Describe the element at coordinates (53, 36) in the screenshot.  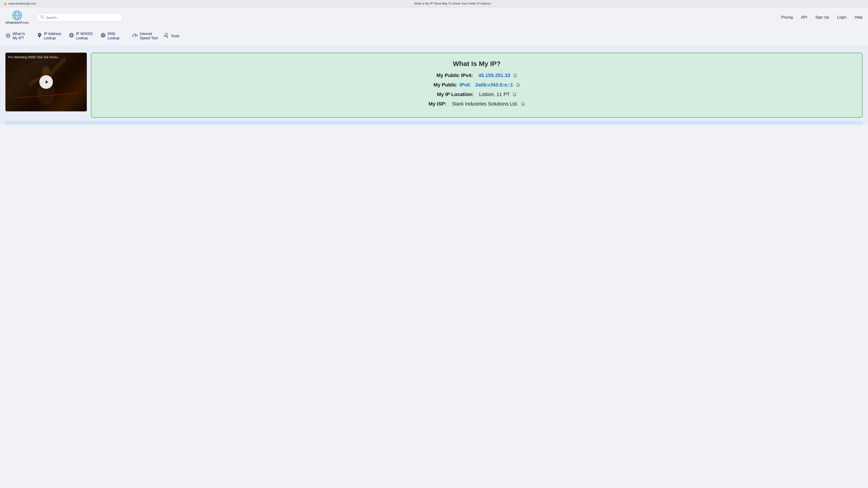
I see `nav2-ip-address-lookup: IP AddressLookup` at that location.